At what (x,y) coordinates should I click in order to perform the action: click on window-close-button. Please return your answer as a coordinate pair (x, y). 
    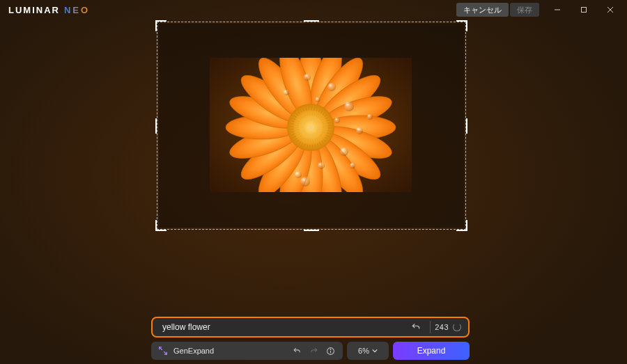
    Looking at the image, I should click on (610, 10).